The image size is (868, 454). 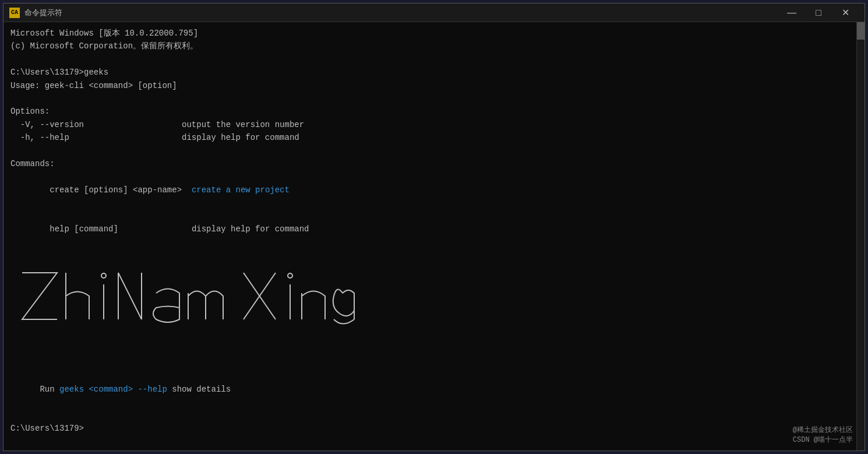 What do you see at coordinates (434, 72) in the screenshot?
I see `terminal-prompt-1: C:\Users\13179>geeks` at bounding box center [434, 72].